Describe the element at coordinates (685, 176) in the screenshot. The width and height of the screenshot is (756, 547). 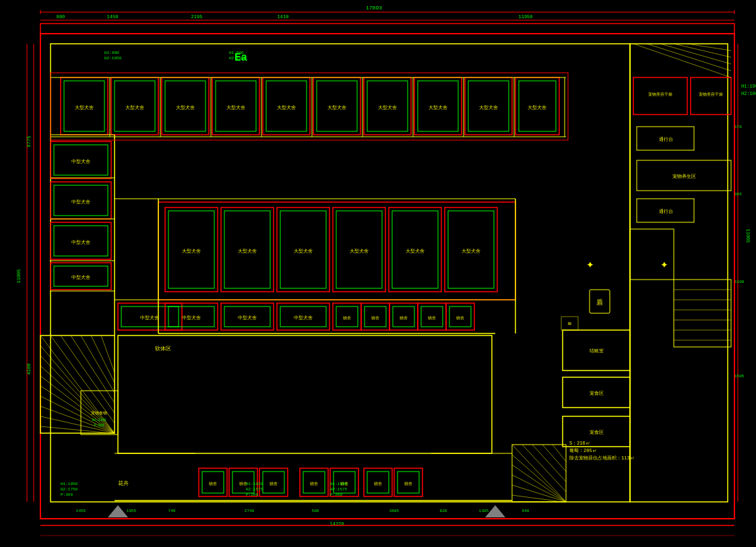
I see `svg-text: 宠物养生区` at that location.